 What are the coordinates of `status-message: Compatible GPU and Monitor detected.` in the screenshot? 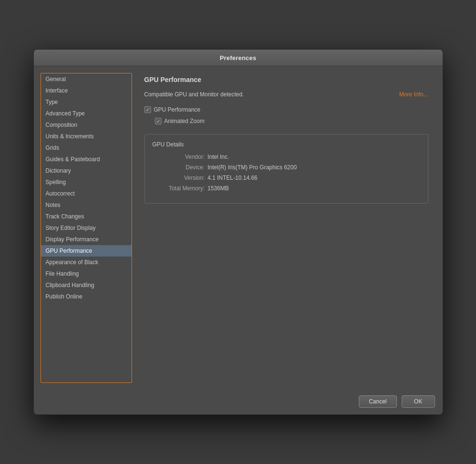 It's located at (194, 94).